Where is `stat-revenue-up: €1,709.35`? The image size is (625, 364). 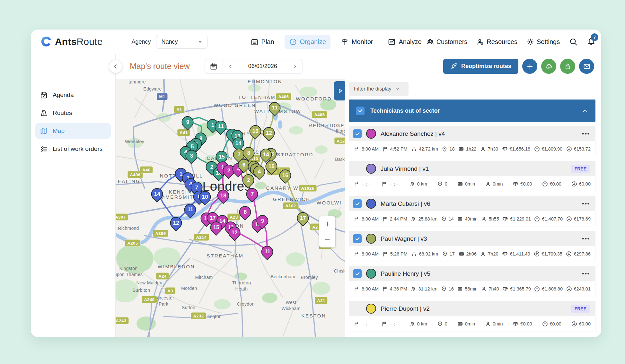 stat-revenue-up: €1,709.35 is located at coordinates (548, 254).